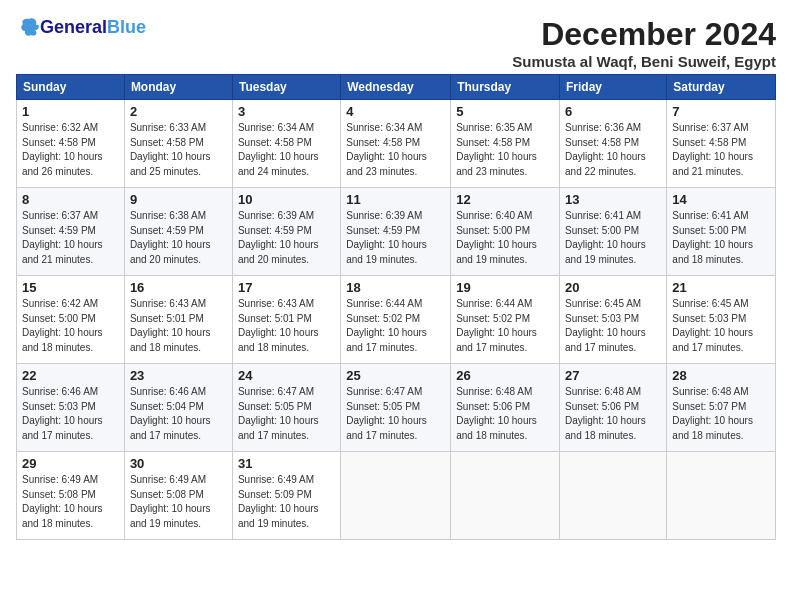 This screenshot has height=612, width=792. Describe the element at coordinates (70, 150) in the screenshot. I see `day-info: Sunrise: 6:32 AM Sunset: 4:58 PM Dayligh…` at that location.